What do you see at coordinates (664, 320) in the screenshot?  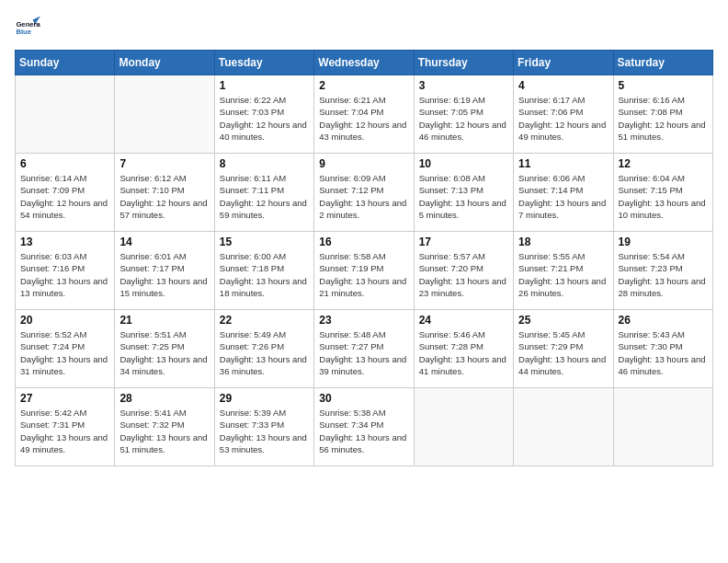 I see `day-number: 26` at bounding box center [664, 320].